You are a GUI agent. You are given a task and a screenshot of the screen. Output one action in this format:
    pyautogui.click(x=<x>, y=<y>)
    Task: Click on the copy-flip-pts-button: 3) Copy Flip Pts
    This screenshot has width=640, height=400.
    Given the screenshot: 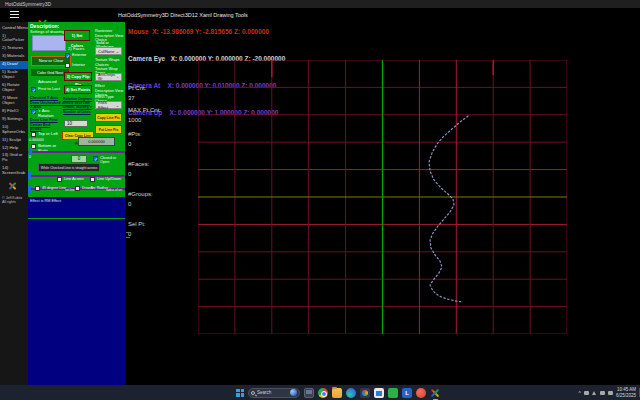 What is the action you would take?
    pyautogui.click(x=78, y=76)
    